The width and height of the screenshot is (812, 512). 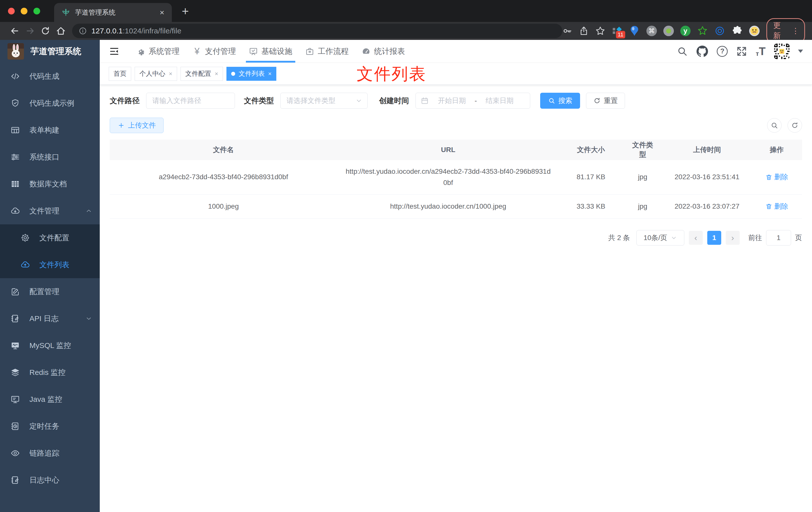 What do you see at coordinates (600, 31) in the screenshot?
I see `bookmark-star-icon` at bounding box center [600, 31].